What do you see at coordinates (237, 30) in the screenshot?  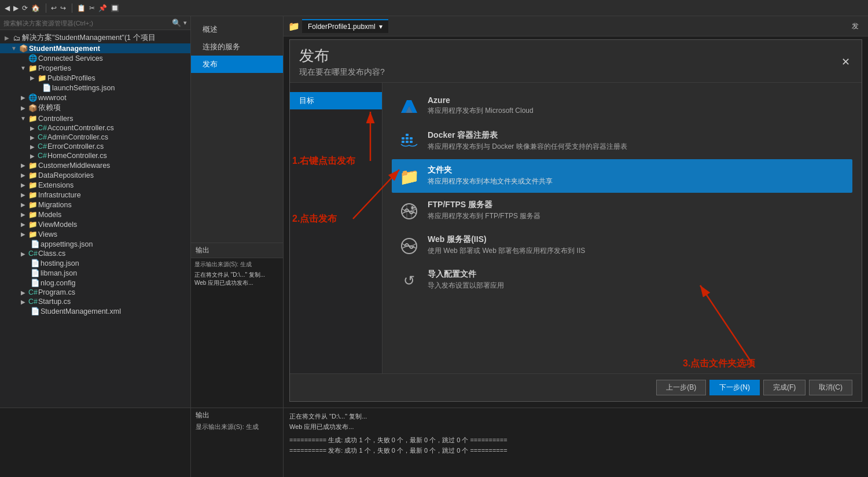 I see `tab-overview: 概述` at bounding box center [237, 30].